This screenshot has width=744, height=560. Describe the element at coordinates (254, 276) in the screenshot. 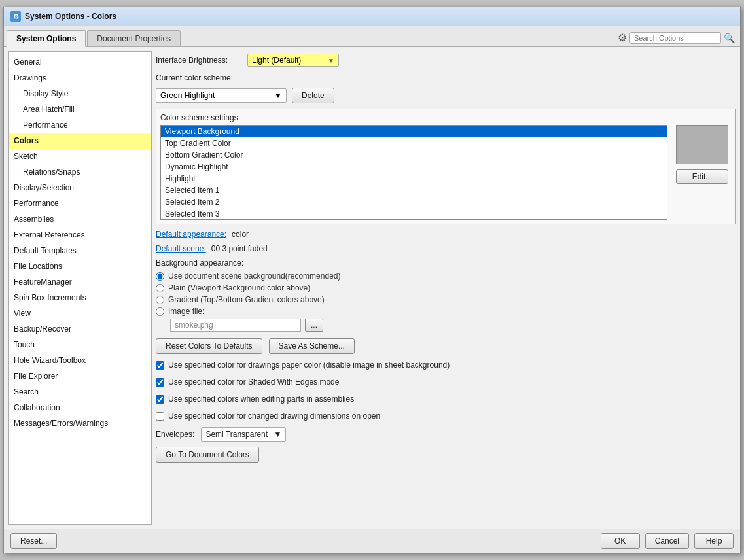

I see `radio-use-document-label: Use document scene background(recommende…` at that location.